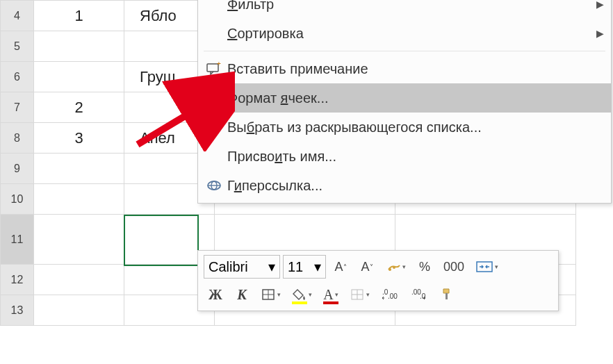  Describe the element at coordinates (447, 295) in the screenshot. I see `format-painter-button` at that location.